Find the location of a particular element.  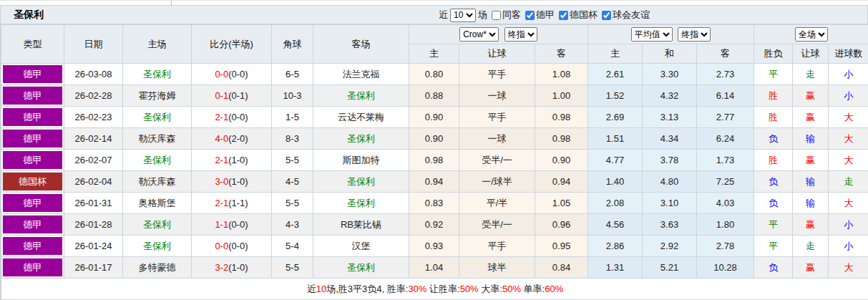

avg-draw-odds: 3.13 is located at coordinates (670, 117).